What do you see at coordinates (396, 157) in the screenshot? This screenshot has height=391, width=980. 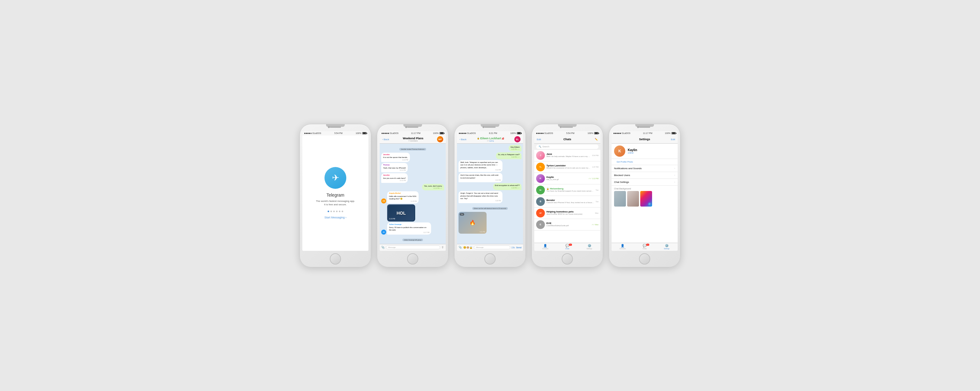 I see `message-bubble: Jennifer It is not the spoon that bends.…` at bounding box center [396, 157].